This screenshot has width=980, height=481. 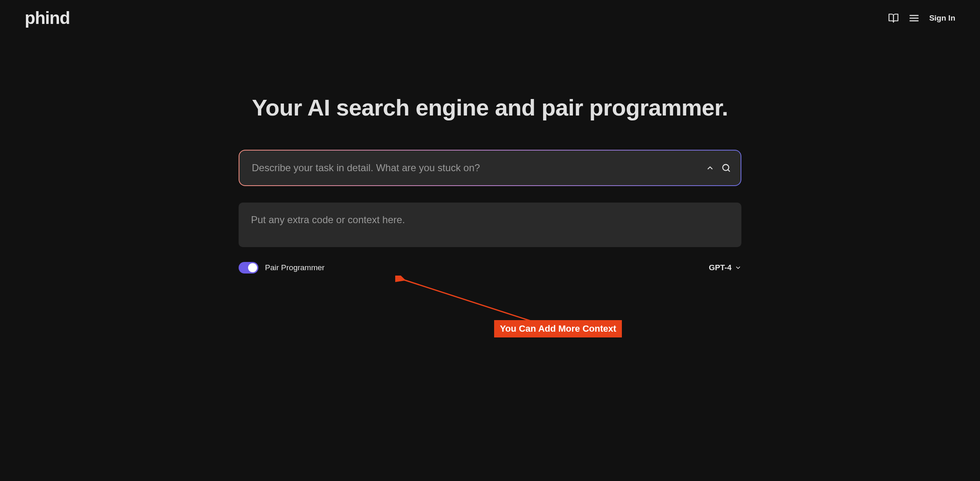 What do you see at coordinates (490, 268) in the screenshot?
I see `bottom-row: Pair Programmer GPT-4` at bounding box center [490, 268].